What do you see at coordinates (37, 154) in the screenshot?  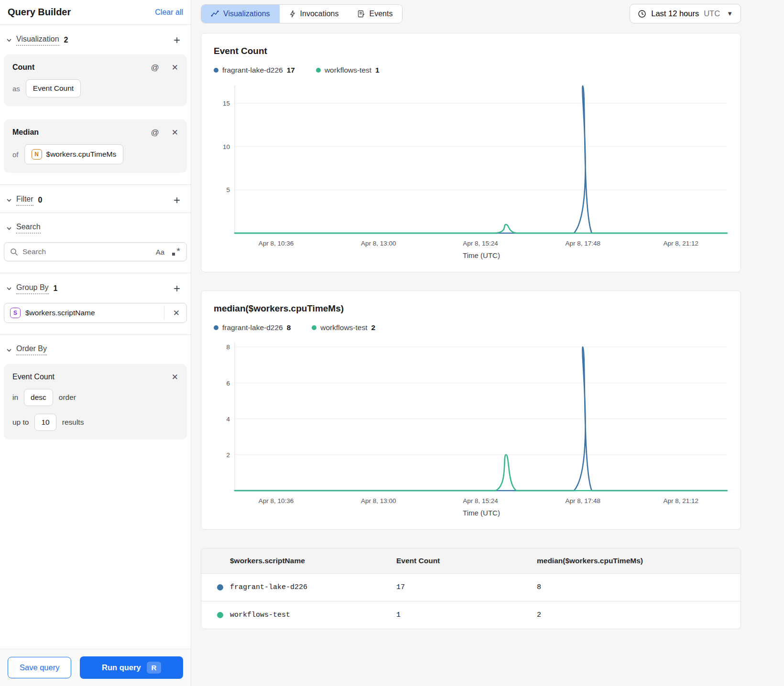 I see `number-type-icon: N` at bounding box center [37, 154].